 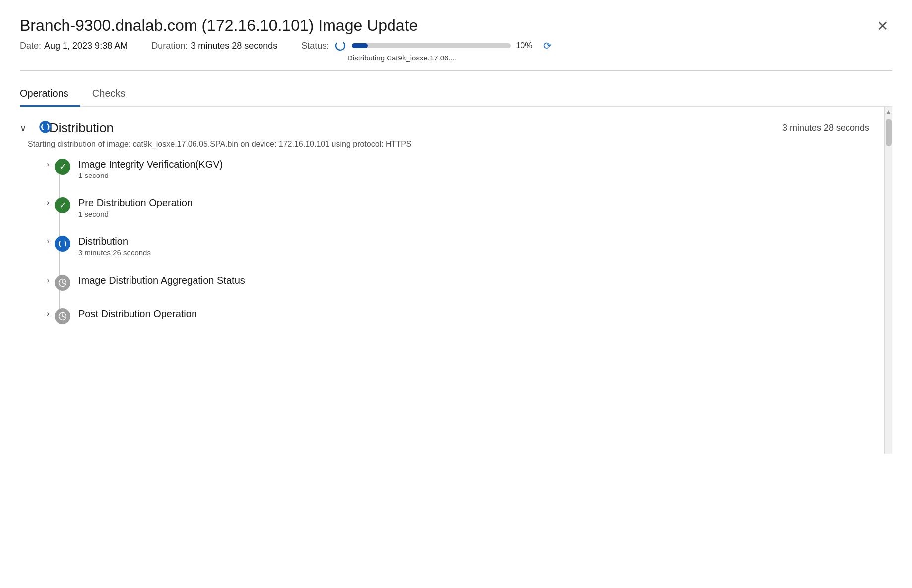 What do you see at coordinates (888, 280) in the screenshot?
I see `scrollbar-track: ▲` at bounding box center [888, 280].